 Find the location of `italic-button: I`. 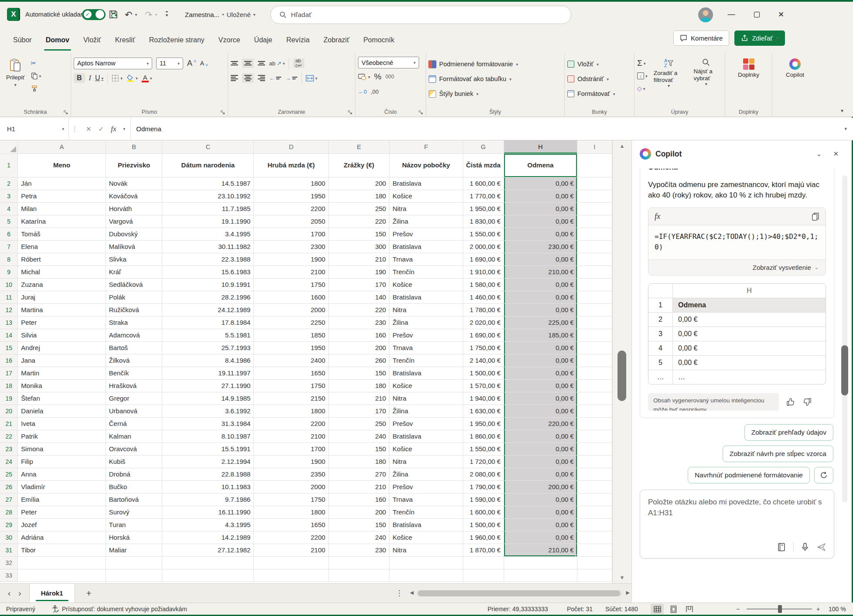

italic-button: I is located at coordinates (90, 78).